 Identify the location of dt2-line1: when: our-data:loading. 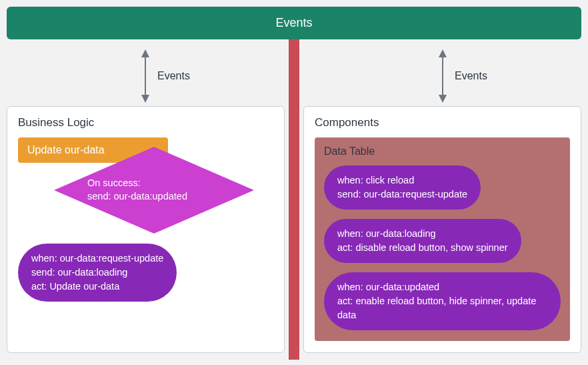
(423, 234).